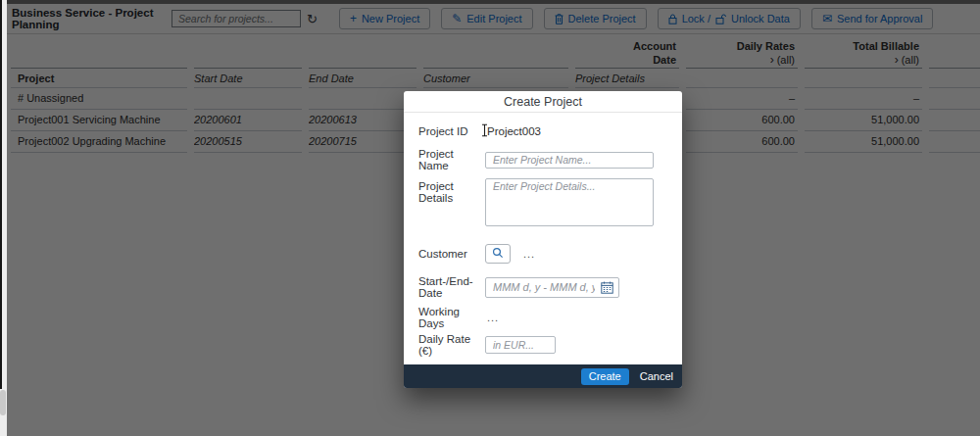 This screenshot has width=980, height=436. I want to click on cancel-button: Cancel, so click(657, 376).